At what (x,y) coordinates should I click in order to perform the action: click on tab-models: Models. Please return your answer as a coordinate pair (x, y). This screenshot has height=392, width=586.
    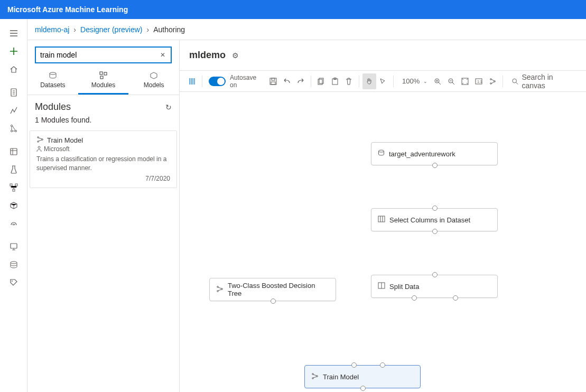
    Looking at the image, I should click on (154, 82).